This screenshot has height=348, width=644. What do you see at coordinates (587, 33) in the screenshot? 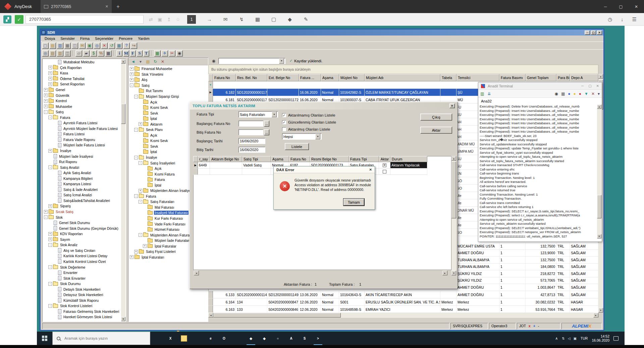
I see `sdr-minimize-button: ─` at bounding box center [587, 33].